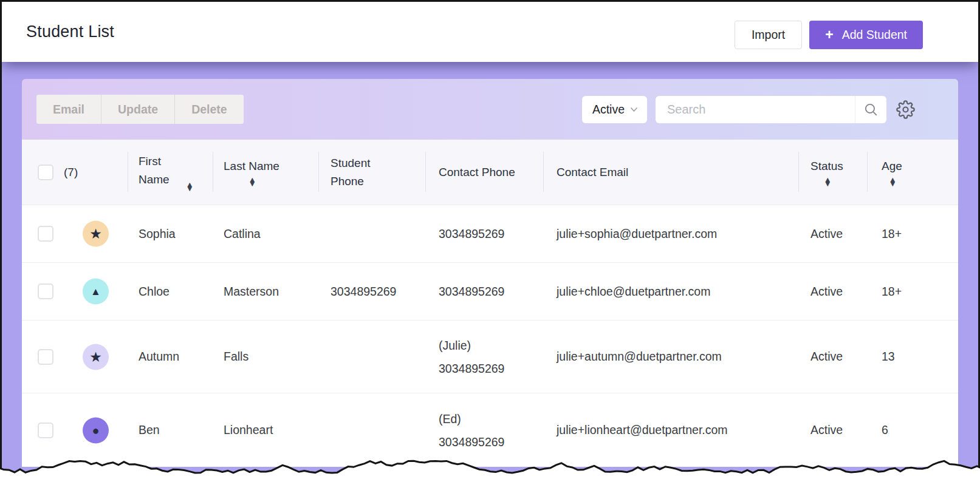 The height and width of the screenshot is (482, 980). Describe the element at coordinates (671, 291) in the screenshot. I see `contact-email-cell: julie+chloe@duetpartner.com` at that location.